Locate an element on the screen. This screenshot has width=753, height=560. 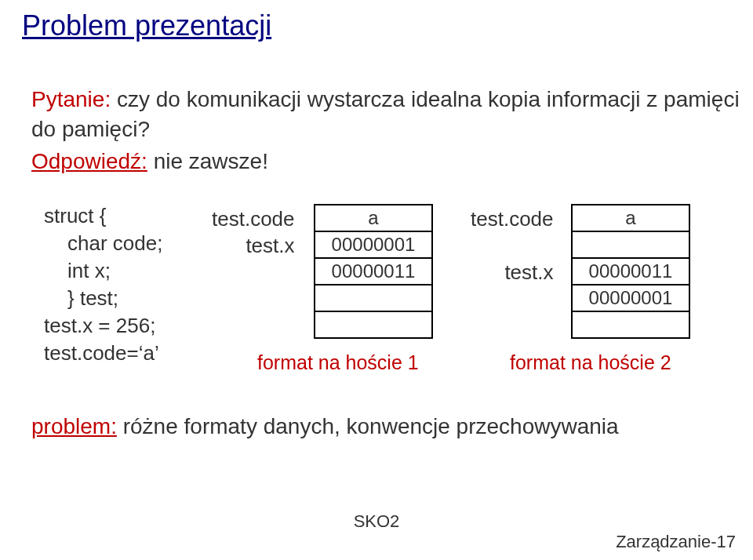
code-line: } test; is located at coordinates (104, 298).